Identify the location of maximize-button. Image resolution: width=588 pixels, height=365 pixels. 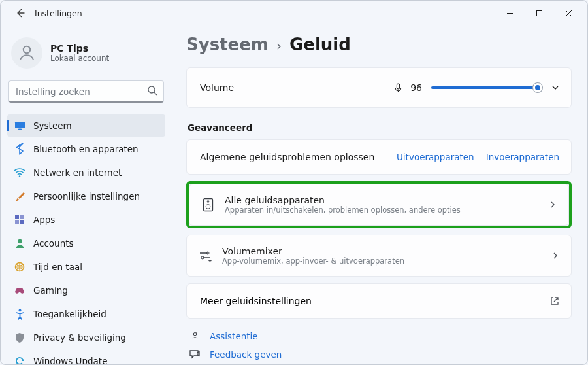
(540, 13).